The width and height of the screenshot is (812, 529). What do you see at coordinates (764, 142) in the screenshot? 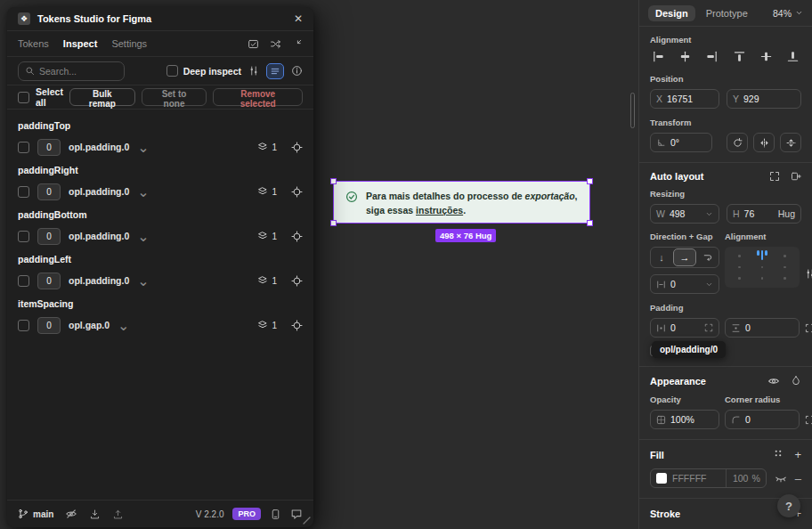
I see `flip-horizontal-icon` at bounding box center [764, 142].